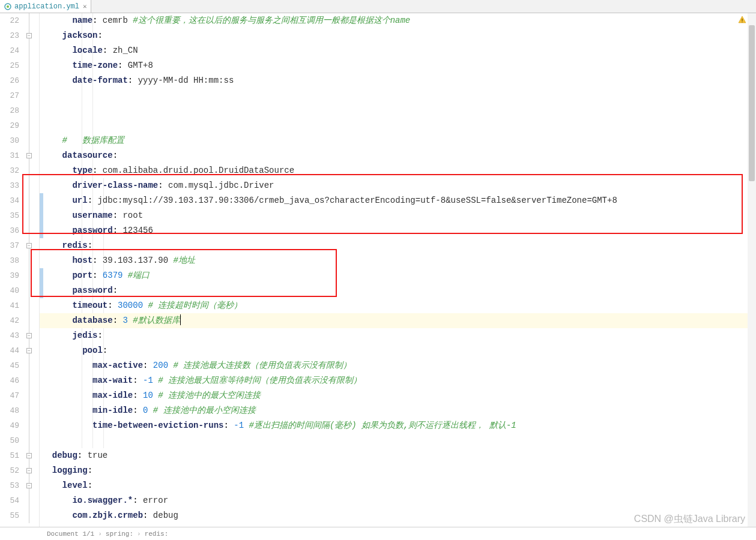  Describe the element at coordinates (10, 216) in the screenshot. I see `line-number: 35` at that location.